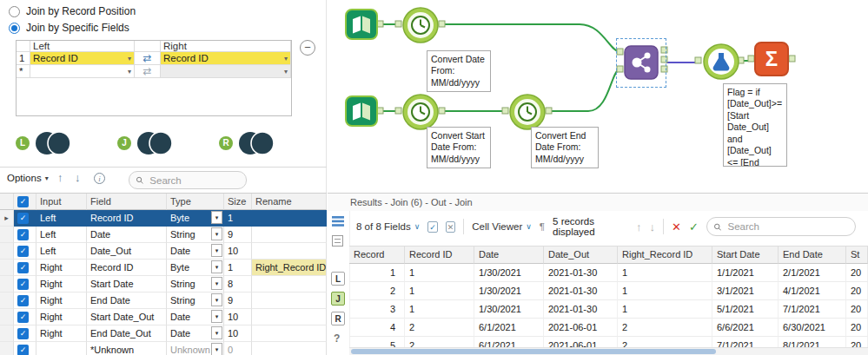  I want to click on move-field-up-button: ↑, so click(61, 177).